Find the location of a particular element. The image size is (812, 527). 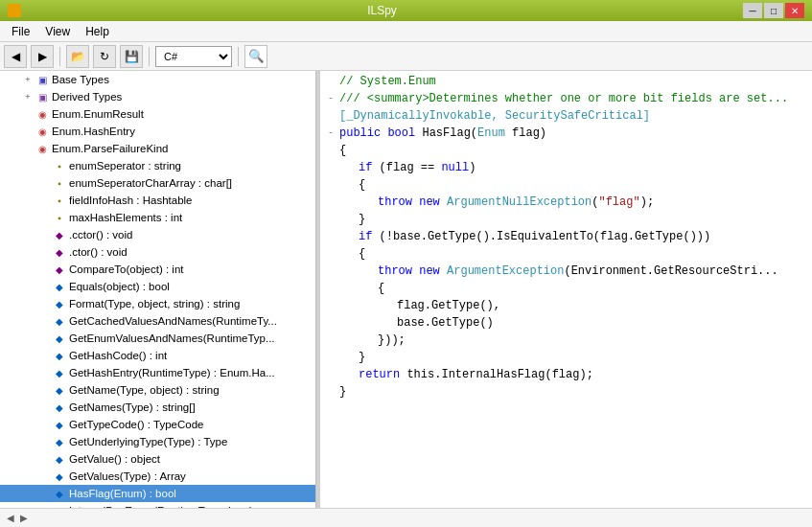

language-selector: C# IL IL with C# is located at coordinates (194, 57).